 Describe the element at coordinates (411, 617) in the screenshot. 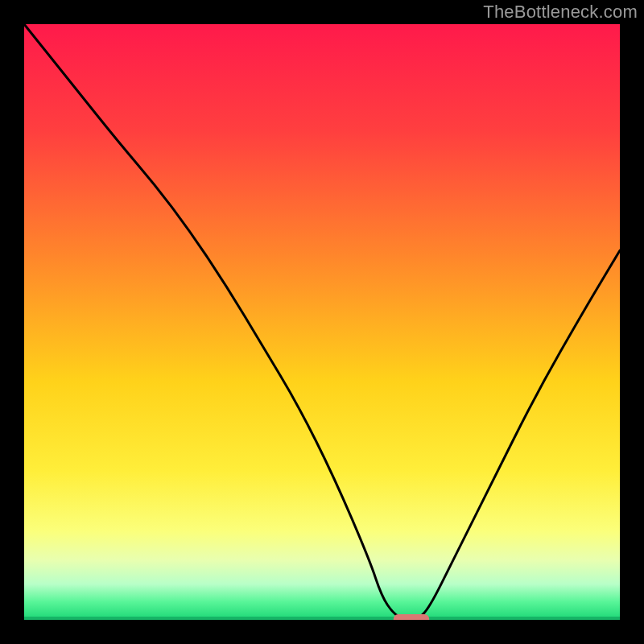

I see `optimal-band-marker` at that location.